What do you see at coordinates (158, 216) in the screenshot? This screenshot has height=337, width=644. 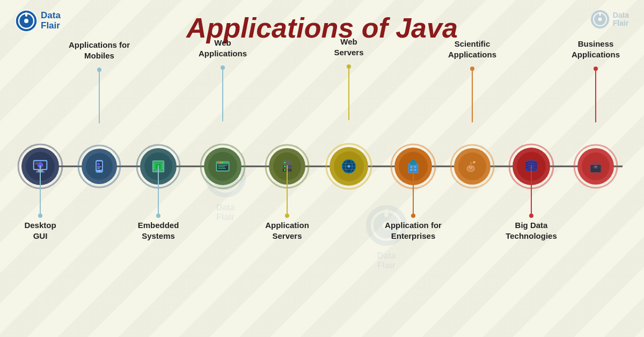 I see `dot-down-embedded-systems` at bounding box center [158, 216].